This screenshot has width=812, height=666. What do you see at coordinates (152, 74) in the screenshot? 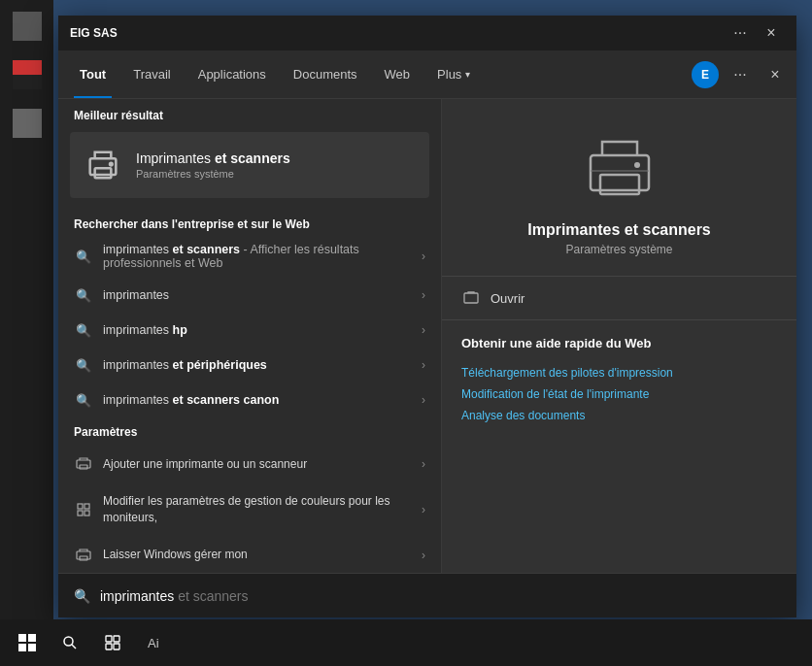
I see `tab-travail: Travail` at bounding box center [152, 74].